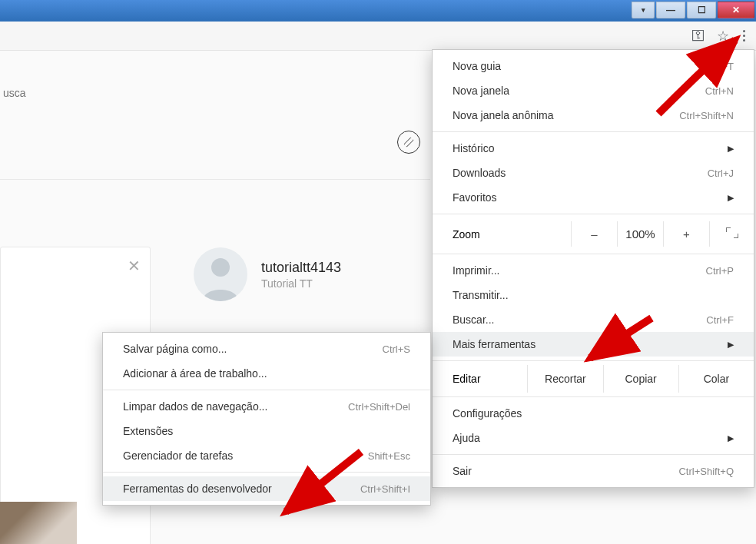  I want to click on shortcut-label: Ctrl+Shift+Q, so click(706, 472).